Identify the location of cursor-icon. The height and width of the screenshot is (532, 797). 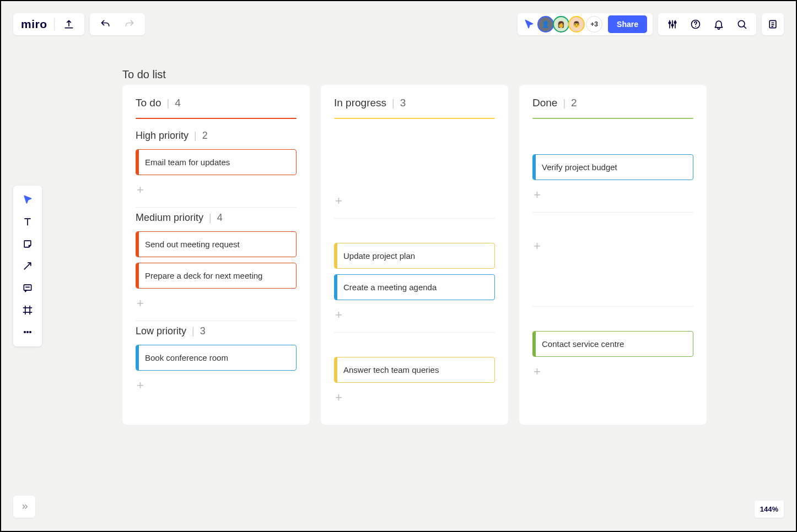
(529, 24).